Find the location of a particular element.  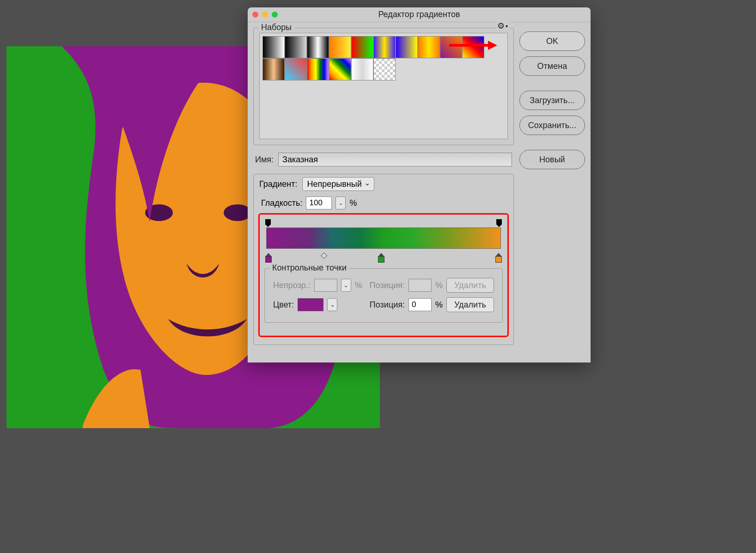

dialog-title: Редактор градиентов is located at coordinates (419, 15).